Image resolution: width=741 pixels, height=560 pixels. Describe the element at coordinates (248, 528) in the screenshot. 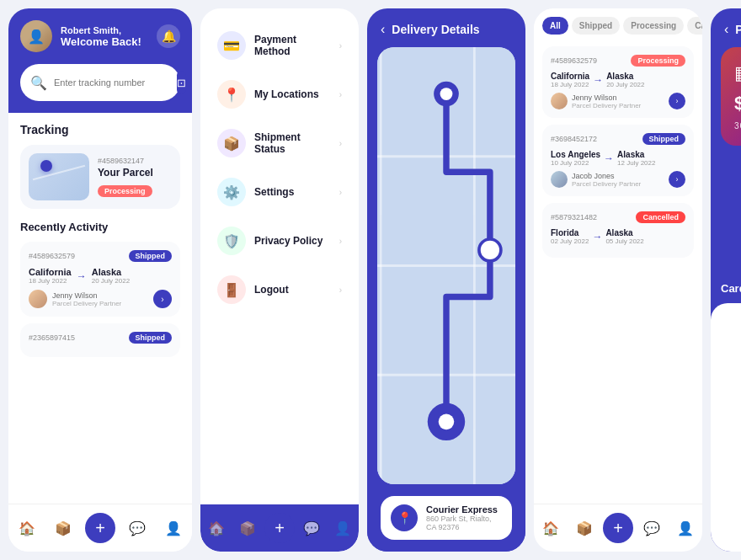

I see `nav-packages-2: 📦` at that location.